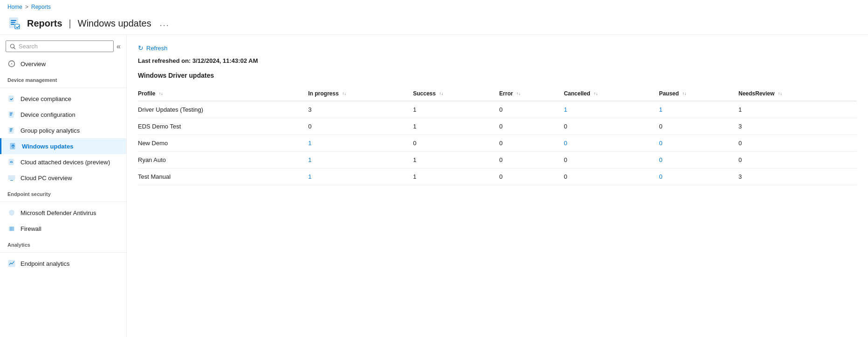 This screenshot has width=868, height=337. What do you see at coordinates (361, 110) in the screenshot?
I see `cell-in_progress: 3` at bounding box center [361, 110].